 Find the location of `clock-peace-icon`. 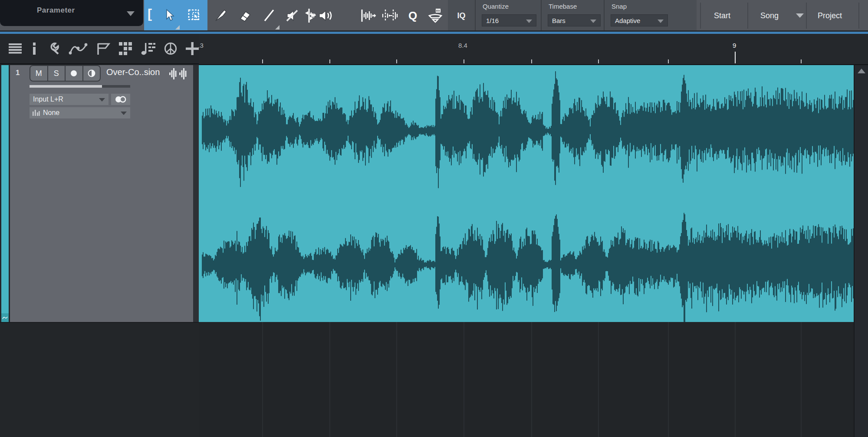

clock-peace-icon is located at coordinates (171, 49).